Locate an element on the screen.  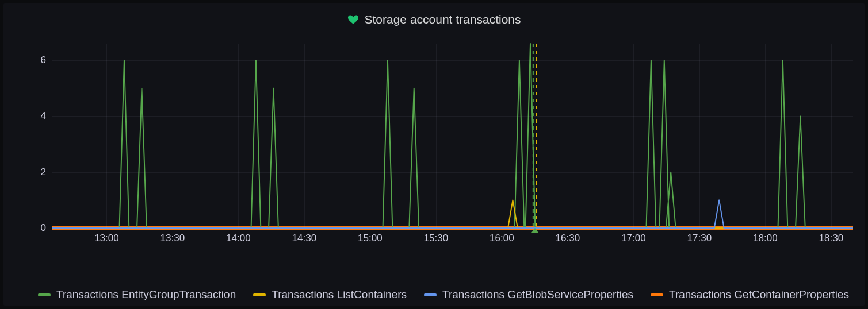
legend-label: Transactions ListContainers is located at coordinates (339, 295).